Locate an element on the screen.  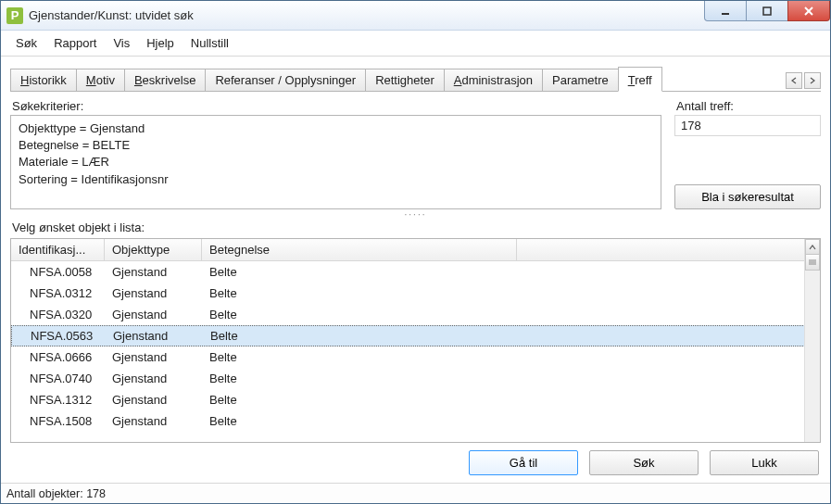
criteria-box: Objekttype = GjenstandBetegnelse = BELTE… is located at coordinates (335, 162).